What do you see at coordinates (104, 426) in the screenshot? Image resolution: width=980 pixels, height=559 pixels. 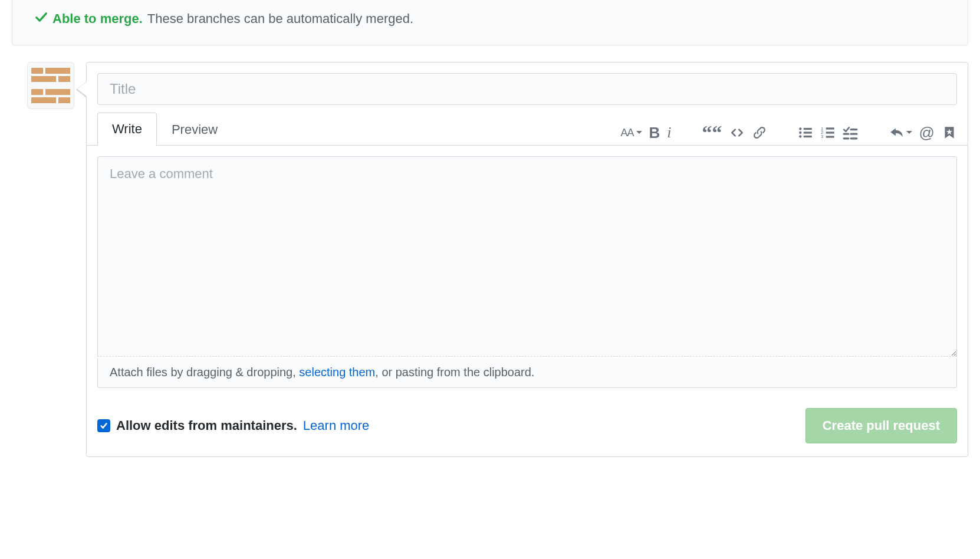 I see `allow-maintainers-checkbox` at bounding box center [104, 426].